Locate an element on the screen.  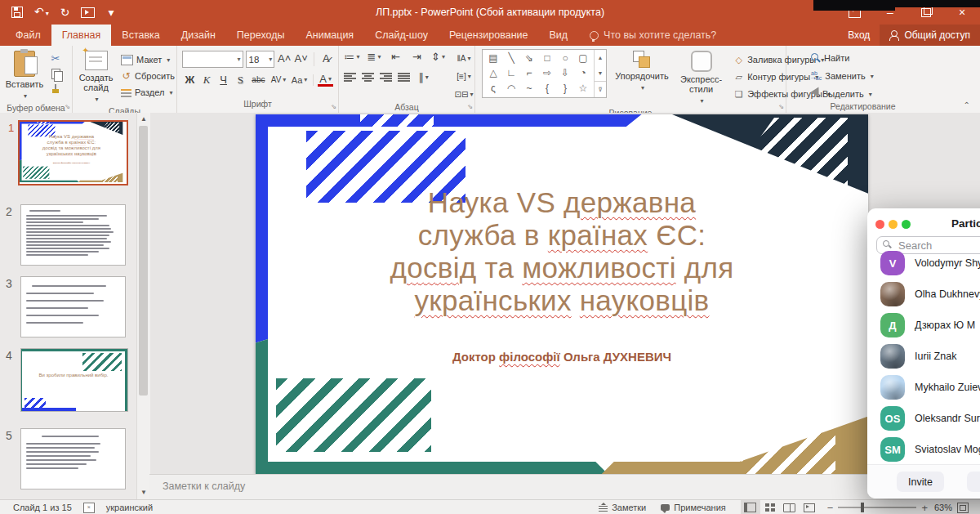
participant-row: SMSviatoslav Mogylia is located at coordinates (924, 449).